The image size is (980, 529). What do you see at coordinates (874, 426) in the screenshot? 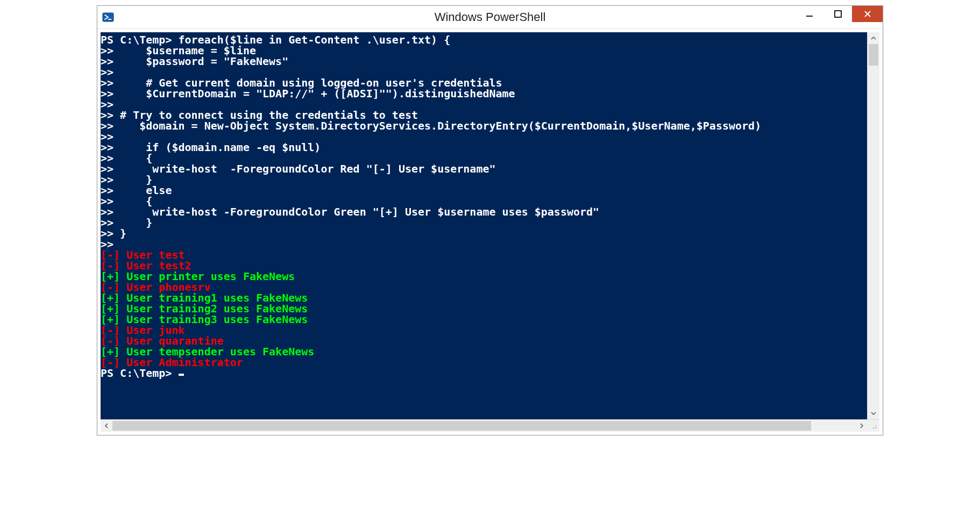
I see `resize-grip-icon` at bounding box center [874, 426].